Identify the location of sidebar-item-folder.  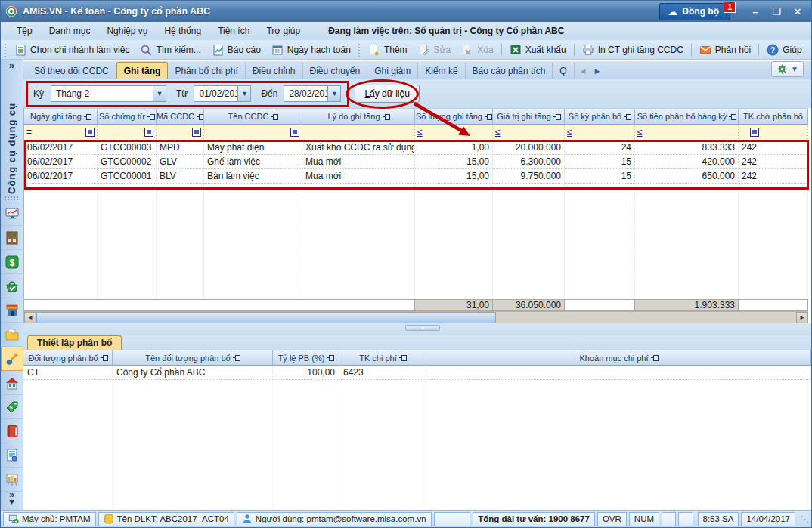
(12, 335).